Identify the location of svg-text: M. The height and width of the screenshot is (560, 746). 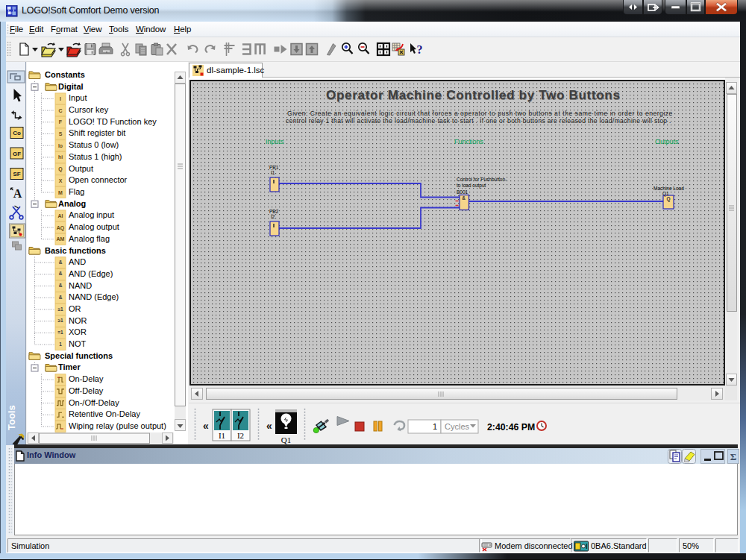
(60, 192).